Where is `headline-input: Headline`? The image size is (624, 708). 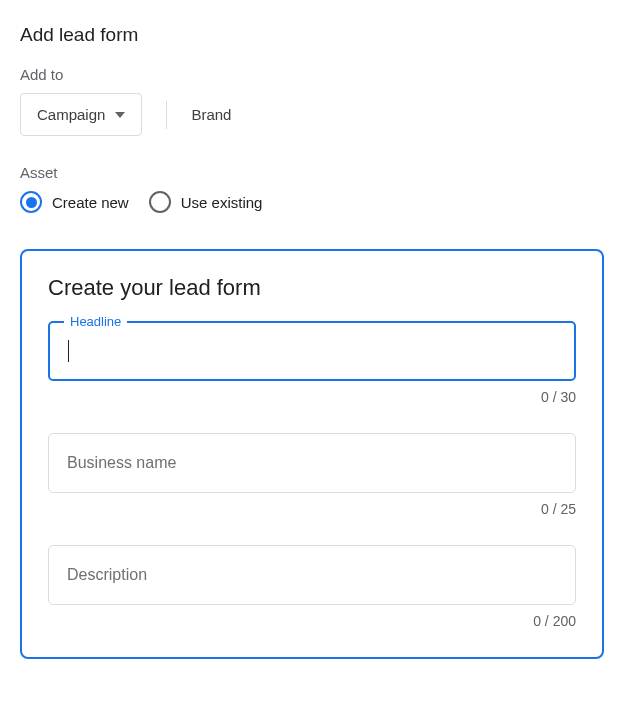
headline-input: Headline is located at coordinates (312, 351).